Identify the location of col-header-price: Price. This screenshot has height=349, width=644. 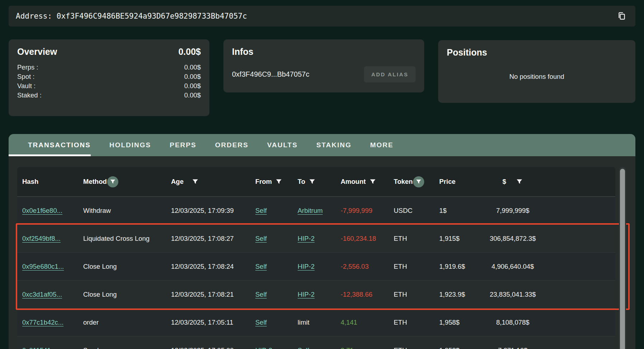
(461, 182).